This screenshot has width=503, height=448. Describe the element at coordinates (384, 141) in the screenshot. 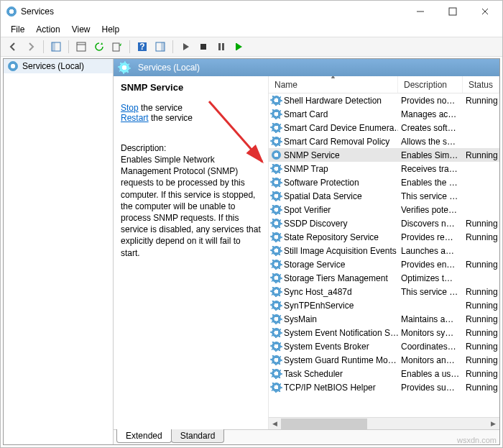

I see `service-row: Smart Card Removal PolicyAllows the s…` at that location.